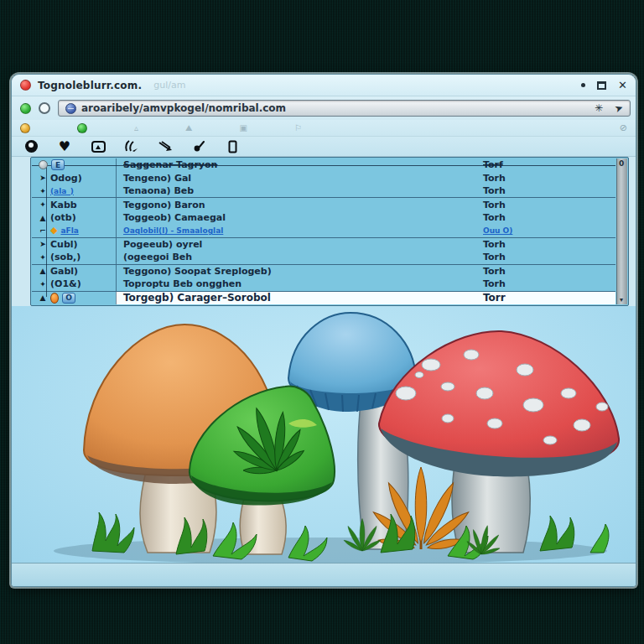 The width and height of the screenshot is (644, 644). What do you see at coordinates (619, 109) in the screenshot?
I see `pin-icon: ➤` at bounding box center [619, 109].